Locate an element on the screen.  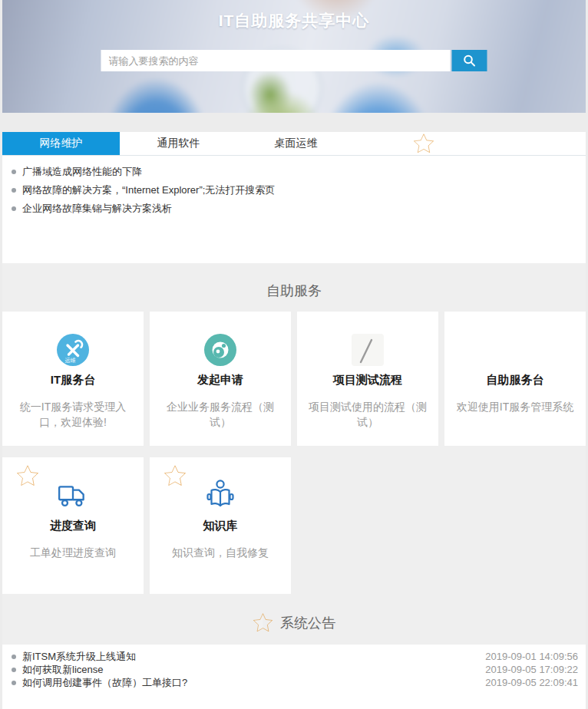
announcement-timestamp: 2019-09-01 14:09:56 is located at coordinates (533, 657).